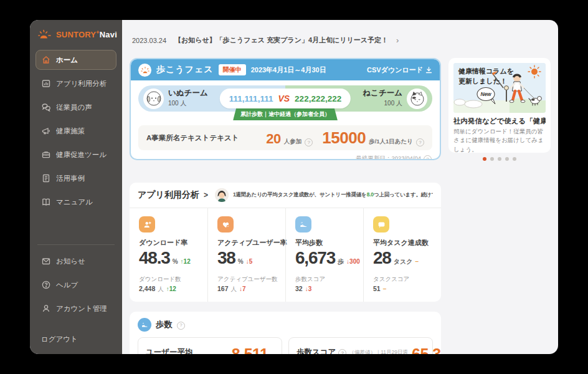  Describe the element at coordinates (285, 98) in the screenshot. I see `team-battle-strip: いぬチーム 100 人 ねこチーム 100 人` at that location.